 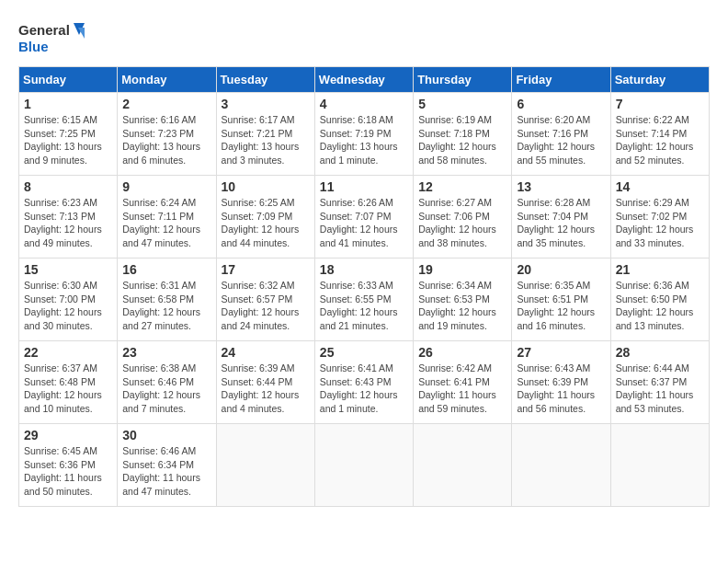 What do you see at coordinates (561, 104) in the screenshot?
I see `day-number: 6` at bounding box center [561, 104].